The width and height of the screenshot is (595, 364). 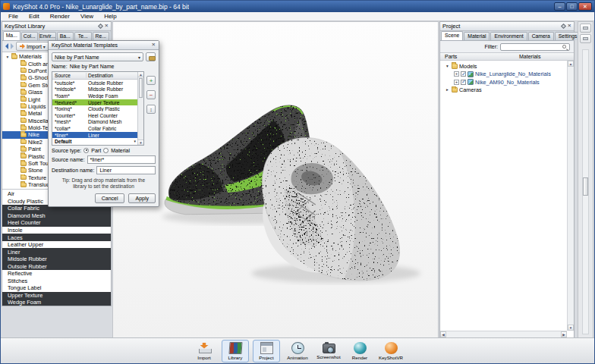 What do you see at coordinates (56, 288) in the screenshot?
I see `material-list-item: Tongue Label` at bounding box center [56, 288].